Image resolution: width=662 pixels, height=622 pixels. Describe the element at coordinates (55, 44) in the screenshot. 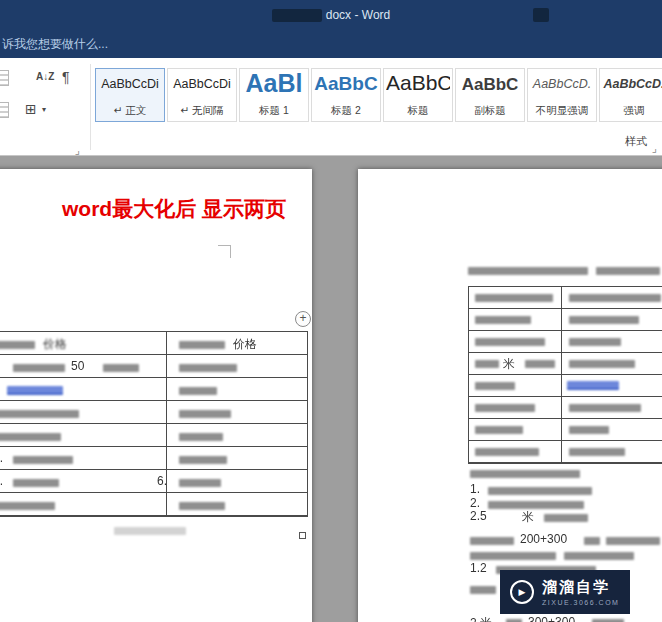

I see `tell-me-text: 诉我您想要做什么...` at that location.